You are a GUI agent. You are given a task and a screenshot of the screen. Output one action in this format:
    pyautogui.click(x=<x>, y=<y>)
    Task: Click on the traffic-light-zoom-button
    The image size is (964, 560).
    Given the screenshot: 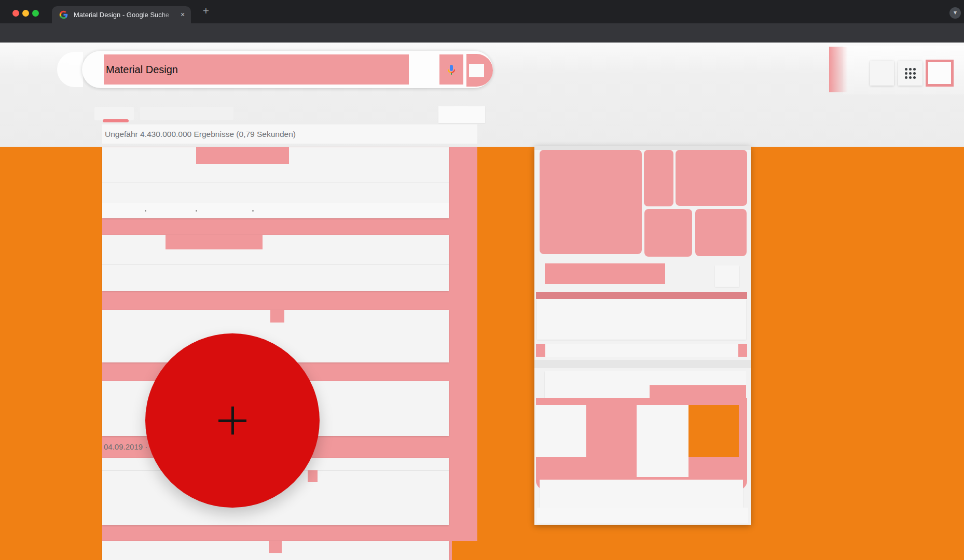 What is the action you would take?
    pyautogui.click(x=35, y=13)
    